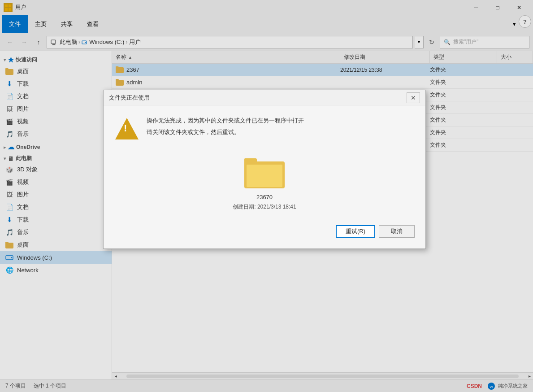 This screenshot has width=533, height=392. What do you see at coordinates (397, 231) in the screenshot?
I see `cancel-button: 取消` at bounding box center [397, 231].